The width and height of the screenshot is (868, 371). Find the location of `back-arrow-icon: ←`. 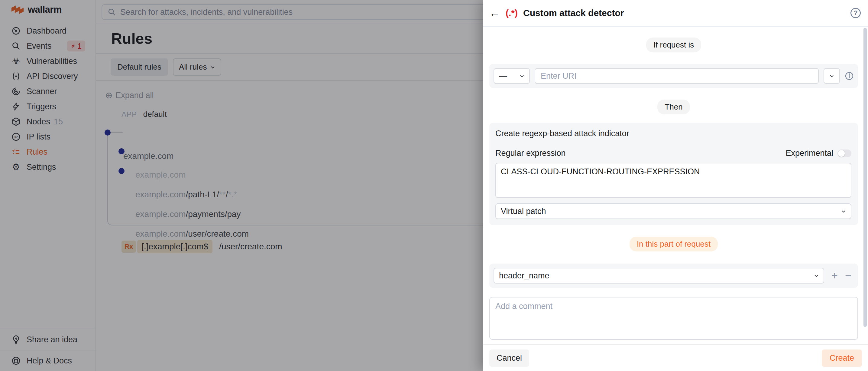

back-arrow-icon: ← is located at coordinates (495, 13).